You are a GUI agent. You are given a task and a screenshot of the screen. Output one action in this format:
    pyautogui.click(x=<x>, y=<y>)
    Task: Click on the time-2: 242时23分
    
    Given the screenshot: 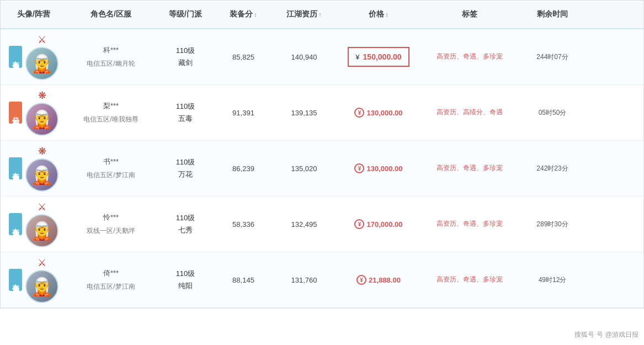 What is the action you would take?
    pyautogui.click(x=552, y=169)
    